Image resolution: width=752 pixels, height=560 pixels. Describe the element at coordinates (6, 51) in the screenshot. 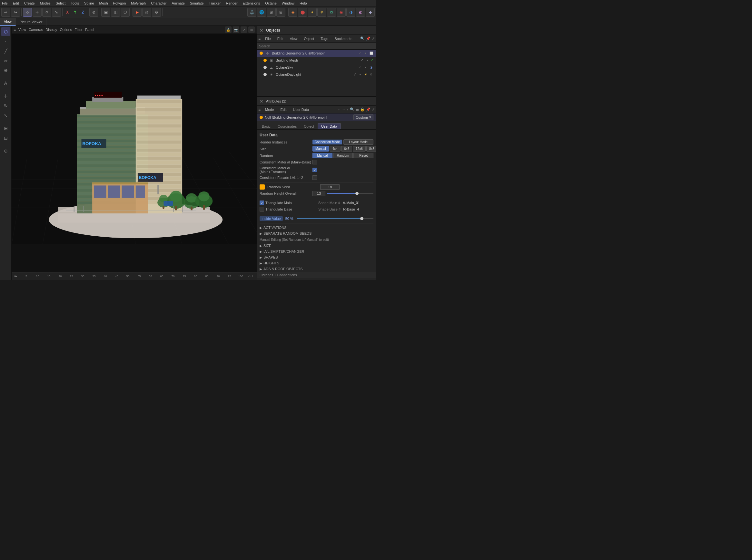

I see `sidebar-edge-mode: ╱` at that location.